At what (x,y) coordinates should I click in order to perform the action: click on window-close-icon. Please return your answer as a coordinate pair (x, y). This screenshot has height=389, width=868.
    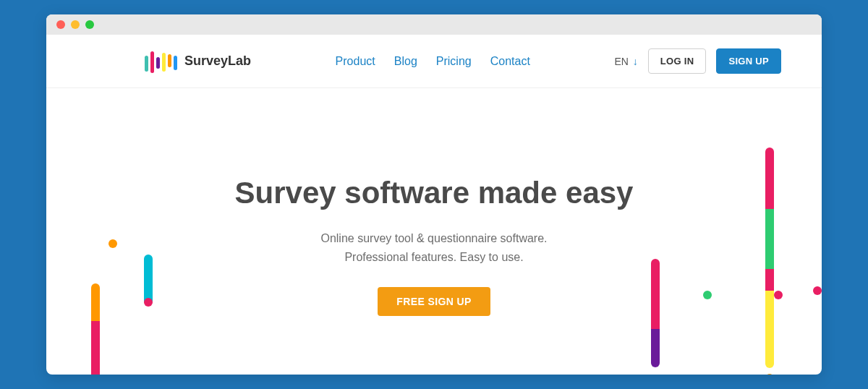
    Looking at the image, I should click on (61, 25).